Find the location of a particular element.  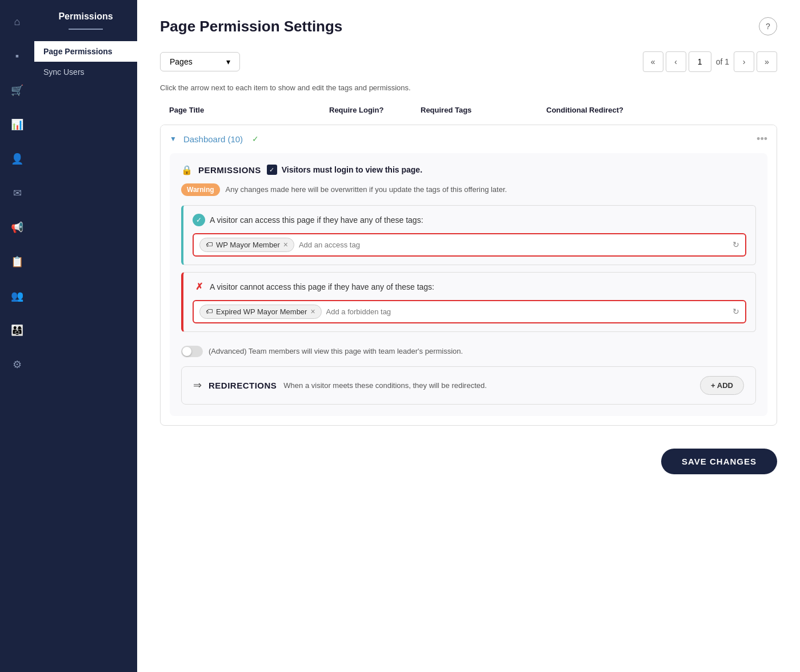

page-title: Page Permission Settings is located at coordinates (251, 26).